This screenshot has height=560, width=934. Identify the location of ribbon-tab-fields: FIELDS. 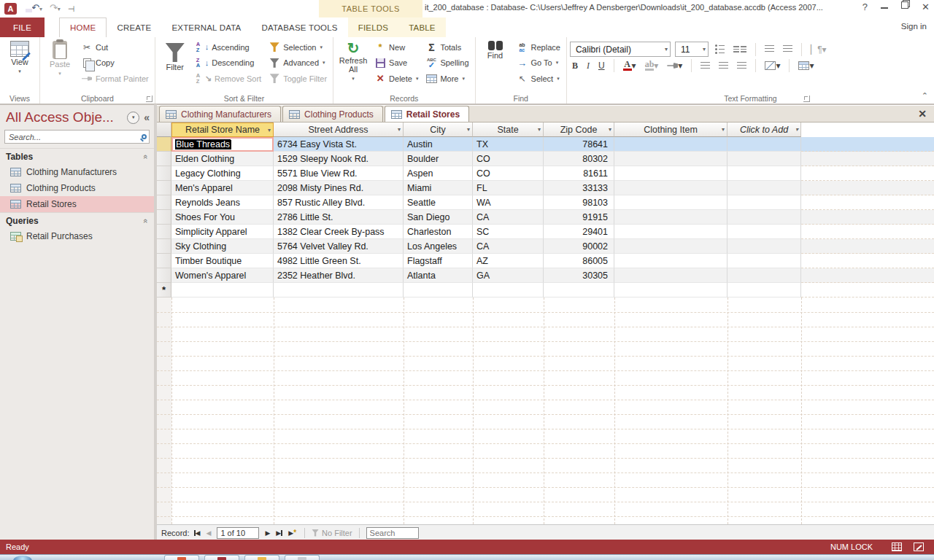
(374, 28).